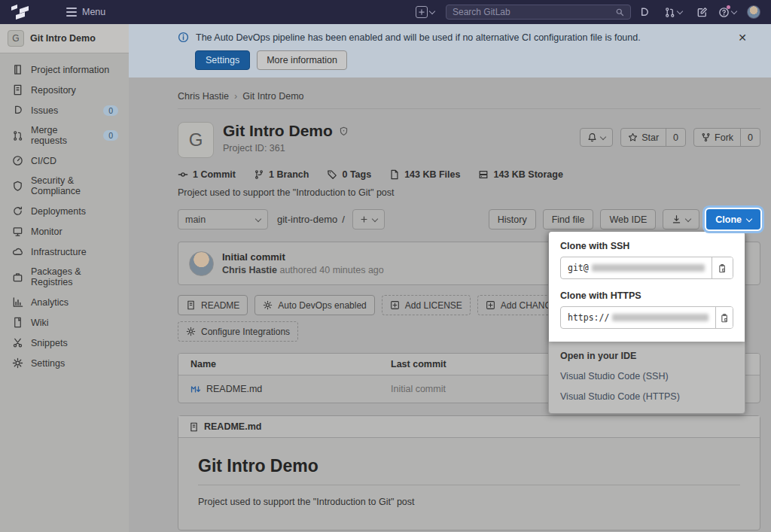 This screenshot has height=532, width=771. What do you see at coordinates (303, 257) in the screenshot?
I see `commit-title-link: Initial commit` at bounding box center [303, 257].